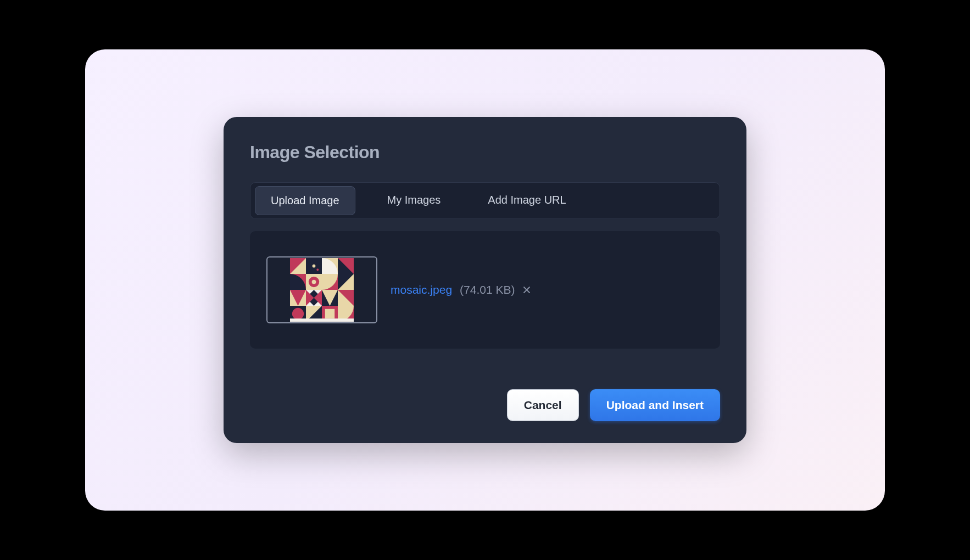 The width and height of the screenshot is (970, 560). I want to click on tab-bar: Upload Image My Images Add Image URL, so click(485, 201).